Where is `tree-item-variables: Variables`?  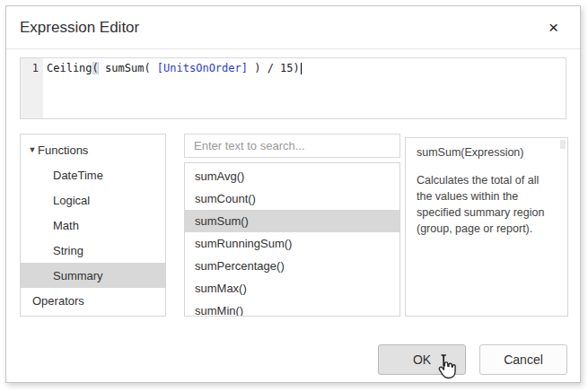
tree-item-variables: Variables is located at coordinates (93, 315).